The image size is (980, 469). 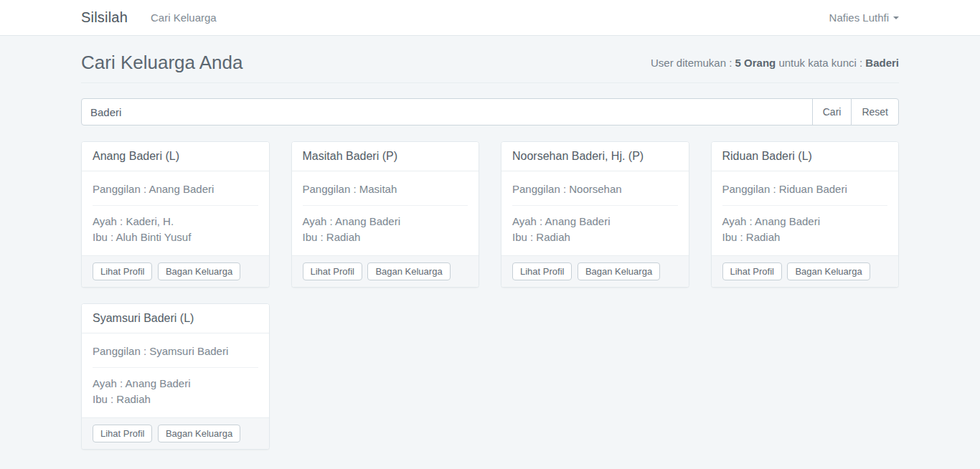 I want to click on reset-button: Reset, so click(x=875, y=112).